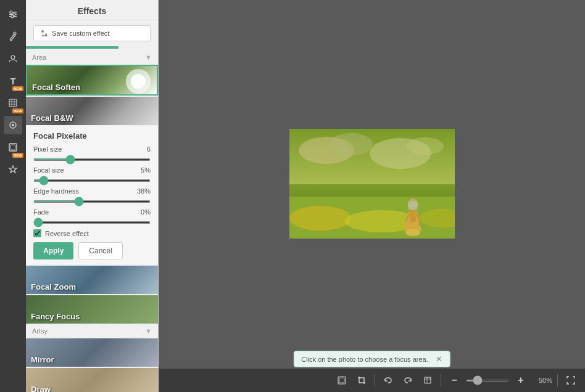  Describe the element at coordinates (53, 287) in the screenshot. I see `focal-zoom-label: Focal Zoom` at that location.